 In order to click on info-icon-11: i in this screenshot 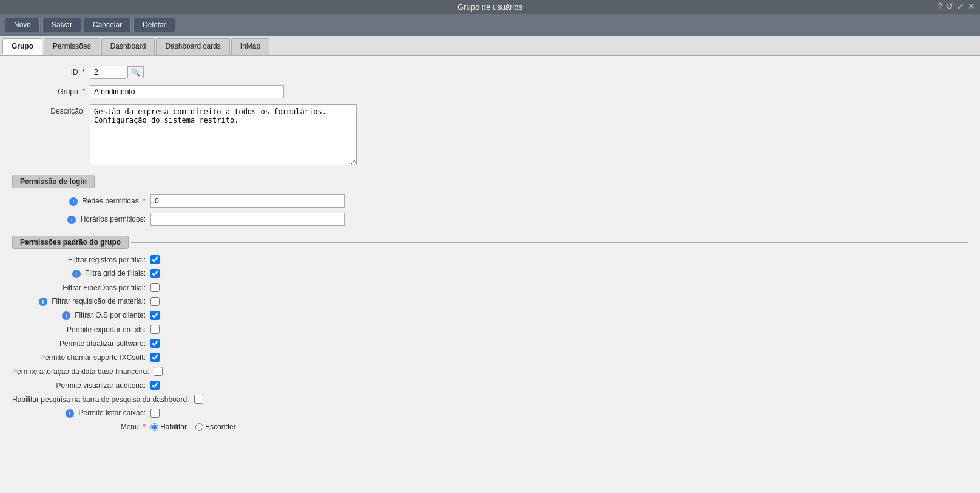, I will do `click(70, 413)`.